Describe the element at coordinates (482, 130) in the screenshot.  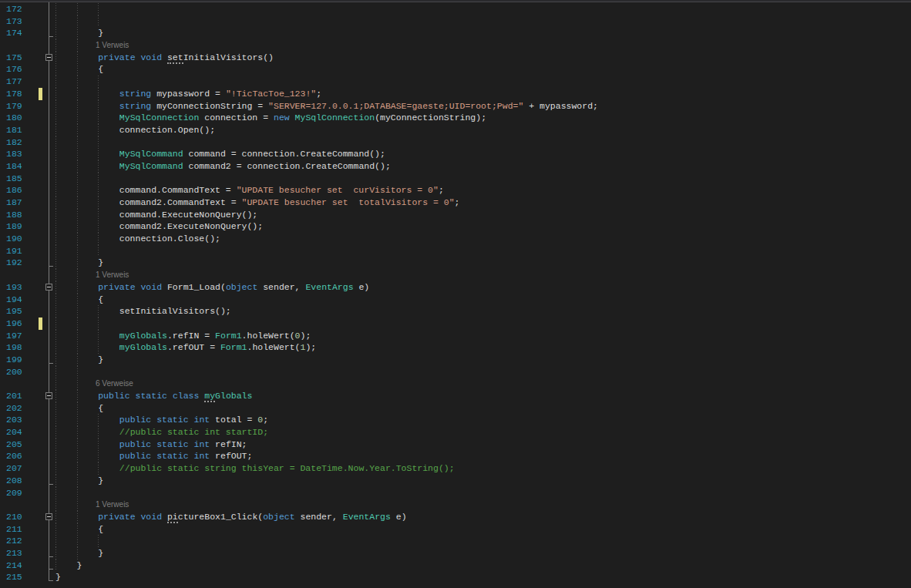
I see `code-text: connection.Open();` at that location.